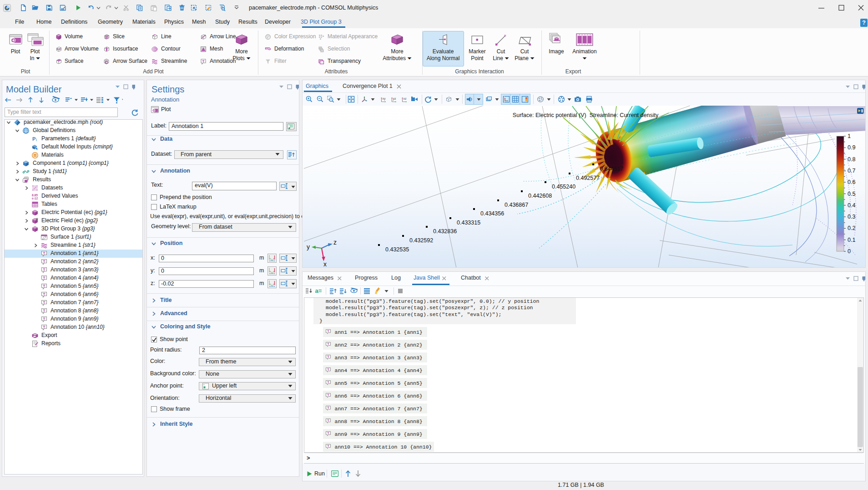  Describe the element at coordinates (564, 187) in the screenshot. I see `svg-text: 0.455240` at that location.